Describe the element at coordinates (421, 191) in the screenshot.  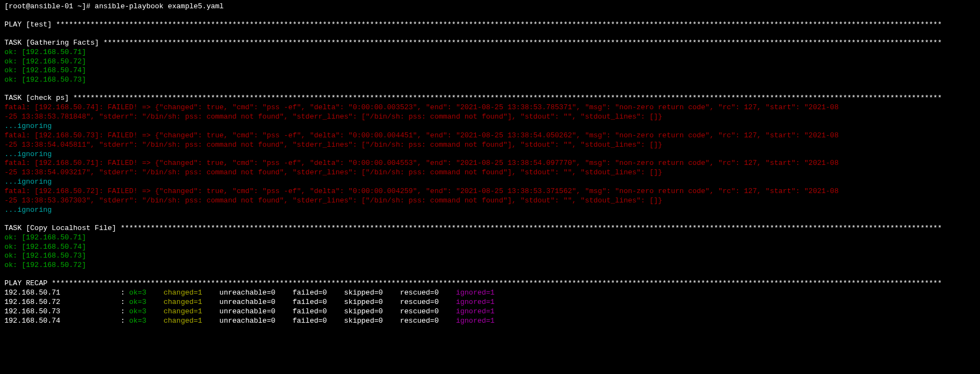
I see `task-fatal-line: fatal: [192.168.50.72]: FAILED! => {"cha…` at that location.